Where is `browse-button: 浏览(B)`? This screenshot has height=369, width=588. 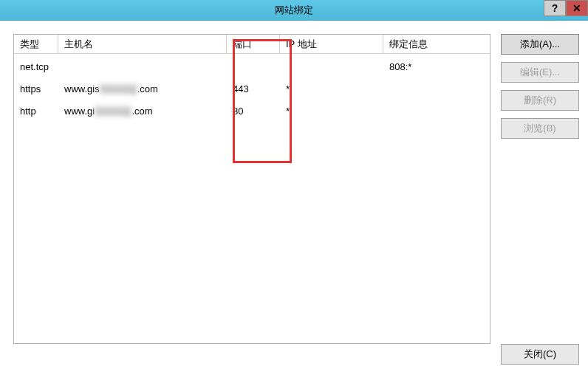 browse-button: 浏览(B) is located at coordinates (540, 128).